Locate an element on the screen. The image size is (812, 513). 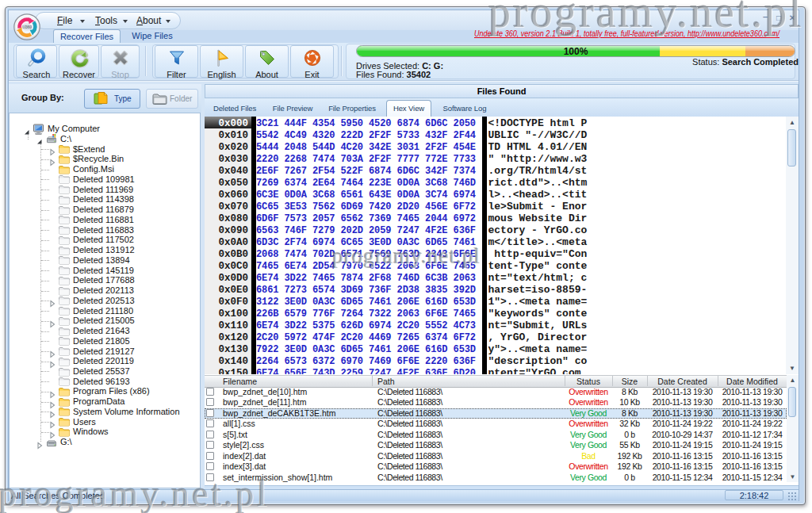
svg-text: U360 is located at coordinates (27, 27).